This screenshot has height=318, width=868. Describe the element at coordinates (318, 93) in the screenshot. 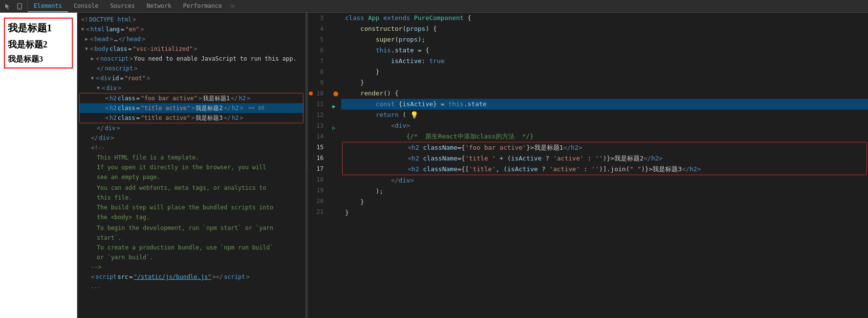

I see `line-num-10: 10` at that location.